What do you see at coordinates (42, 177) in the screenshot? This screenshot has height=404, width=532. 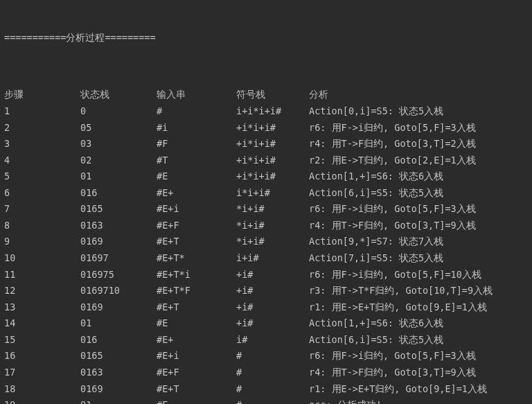 I see `cell-step: 5` at bounding box center [42, 177].